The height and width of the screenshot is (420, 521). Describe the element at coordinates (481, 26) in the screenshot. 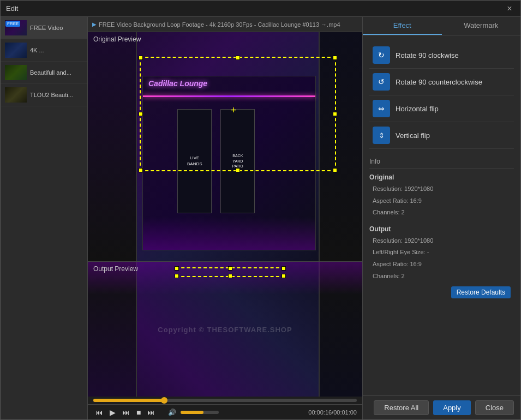

I see `tab-watermark: Watermark` at that location.